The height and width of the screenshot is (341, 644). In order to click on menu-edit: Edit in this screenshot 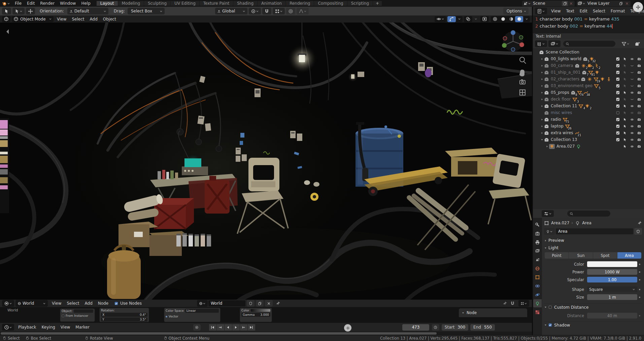, I will do `click(31, 3)`.